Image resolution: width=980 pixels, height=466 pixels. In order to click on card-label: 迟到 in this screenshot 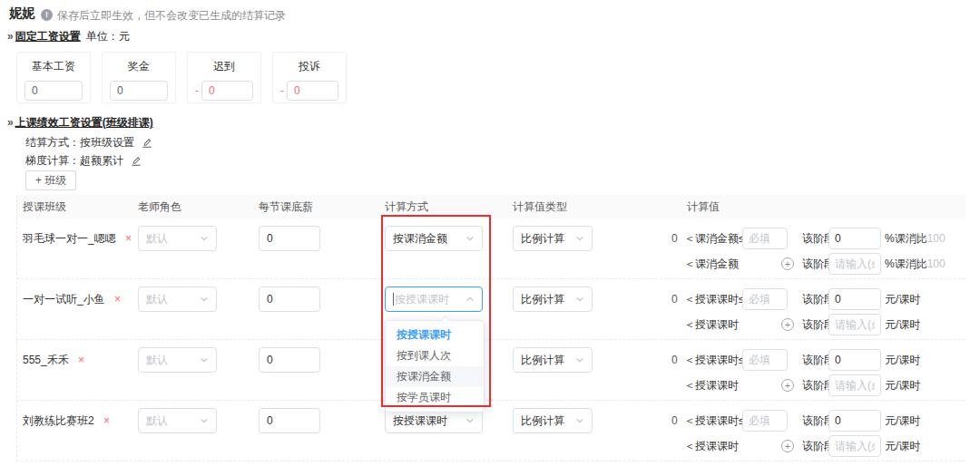, I will do `click(224, 67)`.